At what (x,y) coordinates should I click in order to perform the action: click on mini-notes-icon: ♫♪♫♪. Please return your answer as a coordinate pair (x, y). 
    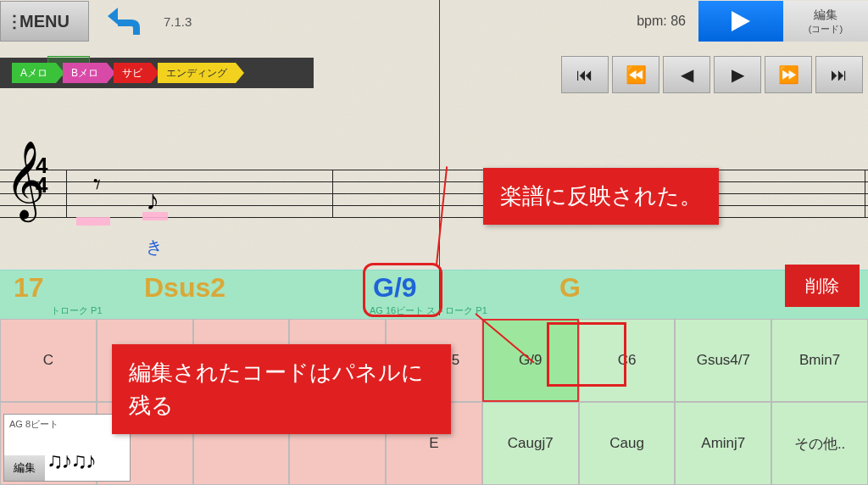
    Looking at the image, I should click on (71, 461).